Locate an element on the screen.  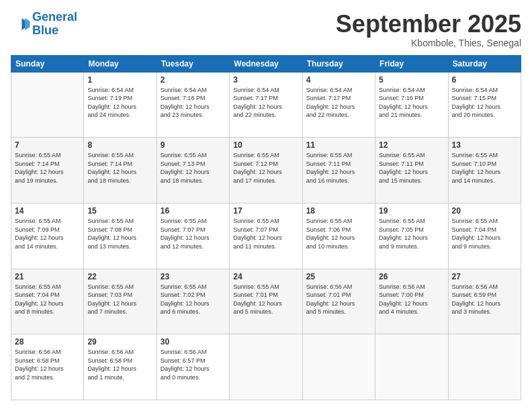
day-number: 29 is located at coordinates (120, 342).